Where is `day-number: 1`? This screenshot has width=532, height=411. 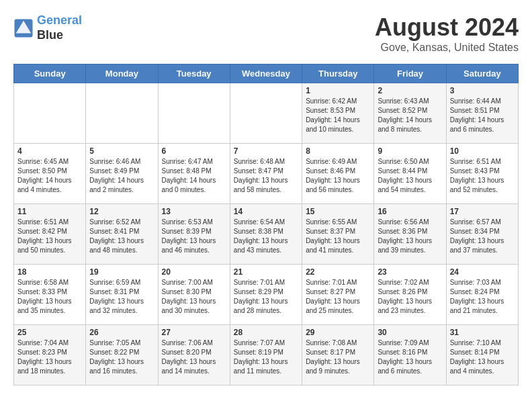 day-number: 1 is located at coordinates (338, 91).